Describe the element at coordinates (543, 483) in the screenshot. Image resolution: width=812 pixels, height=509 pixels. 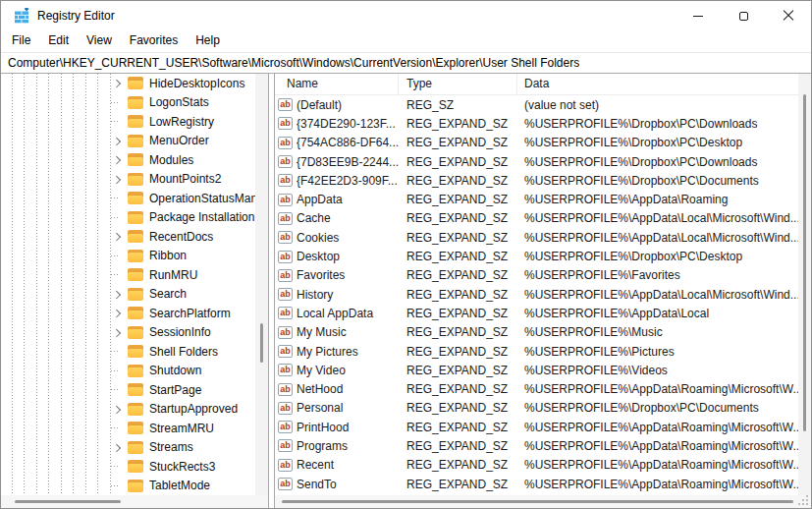
I see `table-row: abSendToREG_EXPAND_SZ%USERPROFILE%\AppDa…` at that location.